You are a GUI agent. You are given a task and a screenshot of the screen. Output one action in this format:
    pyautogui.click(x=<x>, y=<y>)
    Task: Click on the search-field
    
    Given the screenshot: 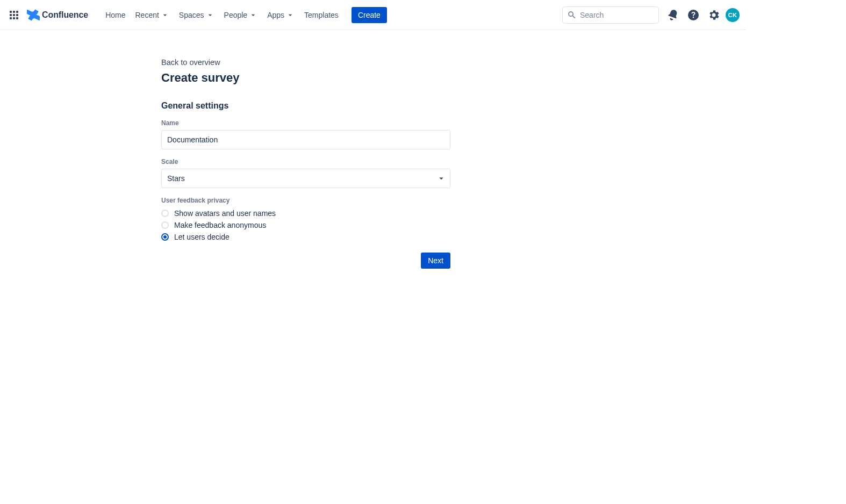 What is the action you would take?
    pyautogui.click(x=611, y=15)
    